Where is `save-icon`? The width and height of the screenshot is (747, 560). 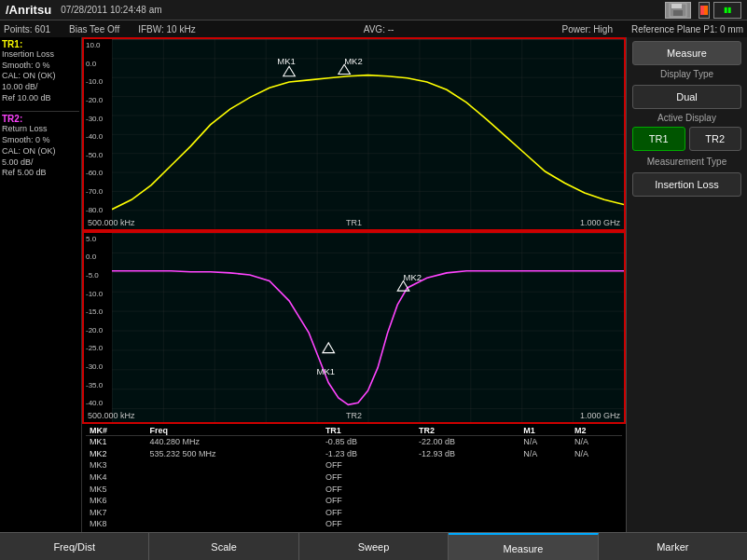
save-icon is located at coordinates (678, 10).